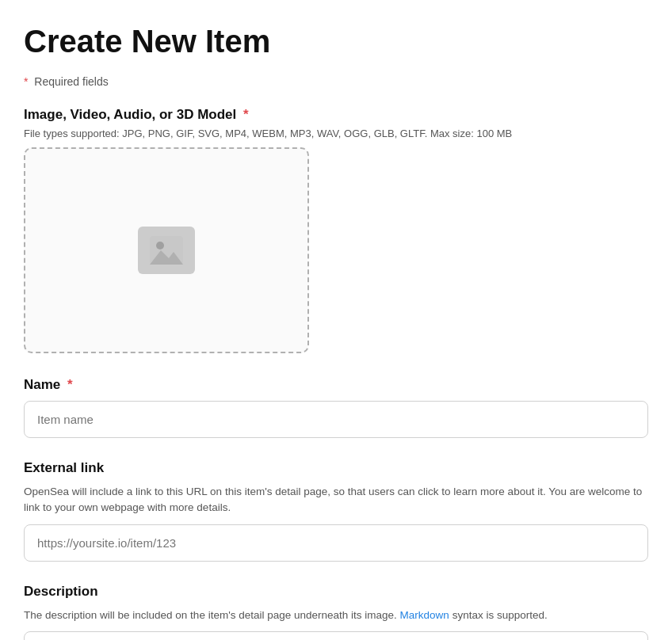  Describe the element at coordinates (166, 250) in the screenshot. I see `file-upload-dropzone` at that location.